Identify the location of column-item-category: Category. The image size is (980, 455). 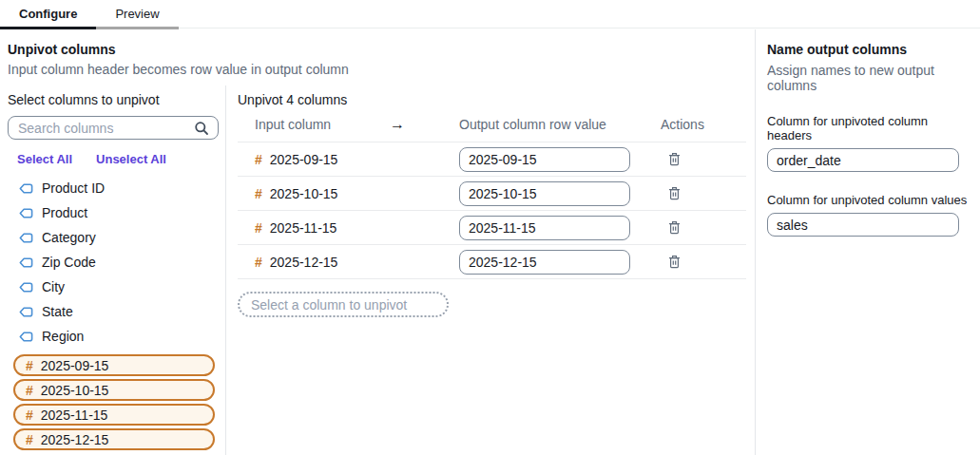
(112, 237).